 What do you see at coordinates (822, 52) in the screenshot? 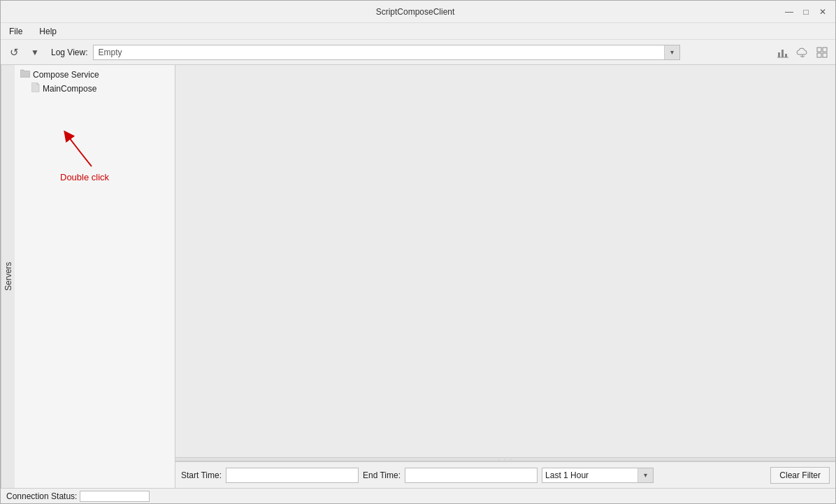
I see `grid-icon` at bounding box center [822, 52].